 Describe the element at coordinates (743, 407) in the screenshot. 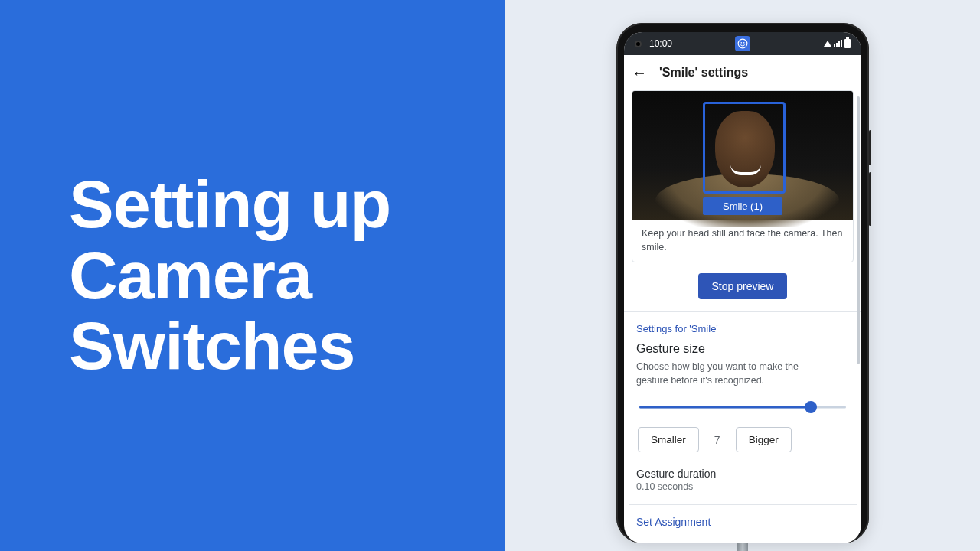

I see `gesture-size-slider` at that location.